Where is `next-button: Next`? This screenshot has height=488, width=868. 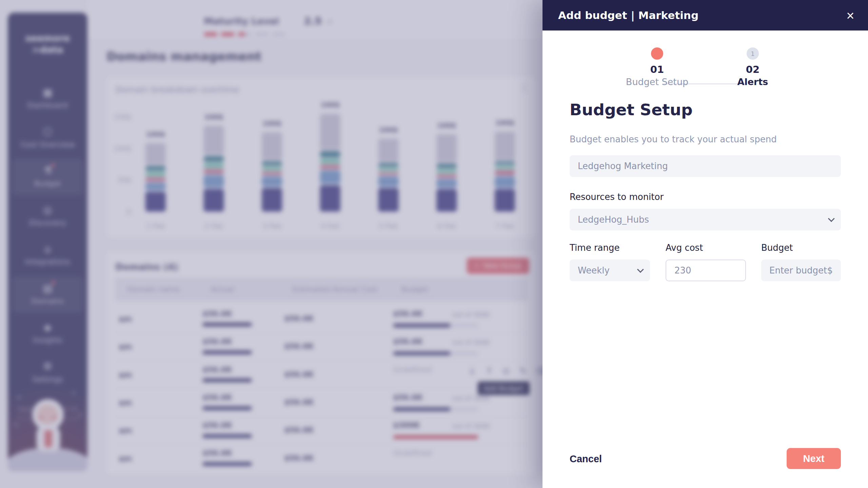
next-button: Next is located at coordinates (814, 459).